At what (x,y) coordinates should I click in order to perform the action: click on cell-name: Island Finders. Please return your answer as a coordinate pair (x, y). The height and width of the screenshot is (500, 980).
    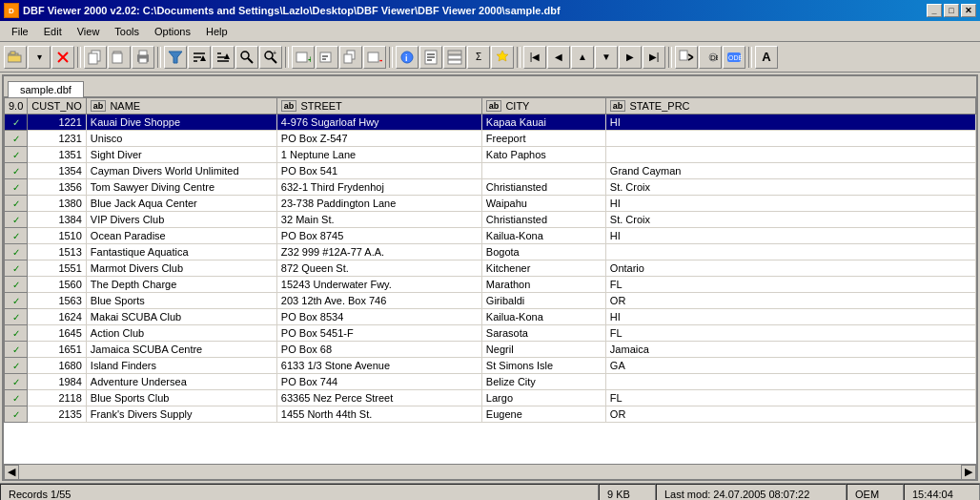
    Looking at the image, I should click on (181, 366).